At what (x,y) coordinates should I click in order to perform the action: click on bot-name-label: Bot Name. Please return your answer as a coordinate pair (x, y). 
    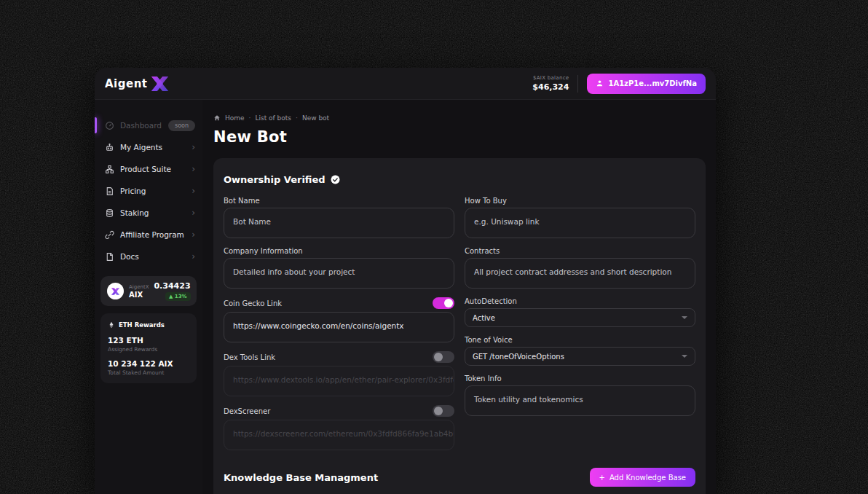
    Looking at the image, I should click on (339, 201).